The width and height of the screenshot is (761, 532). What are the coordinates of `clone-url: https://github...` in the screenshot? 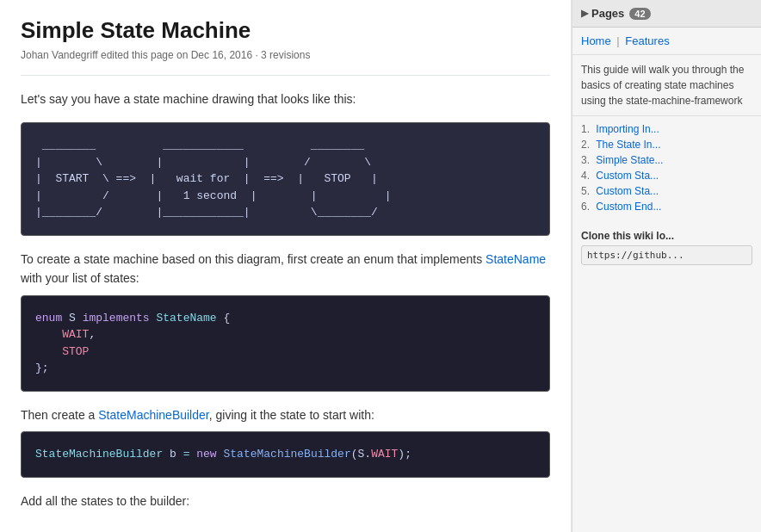 It's located at (666, 255).